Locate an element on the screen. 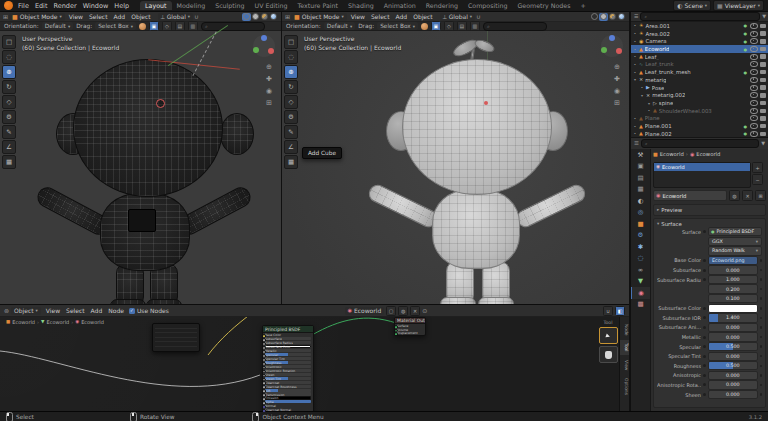 The width and height of the screenshot is (768, 421). principled-bsdf-node: Principled BSDF Base ColorSubsurfaceSubs… is located at coordinates (288, 368).